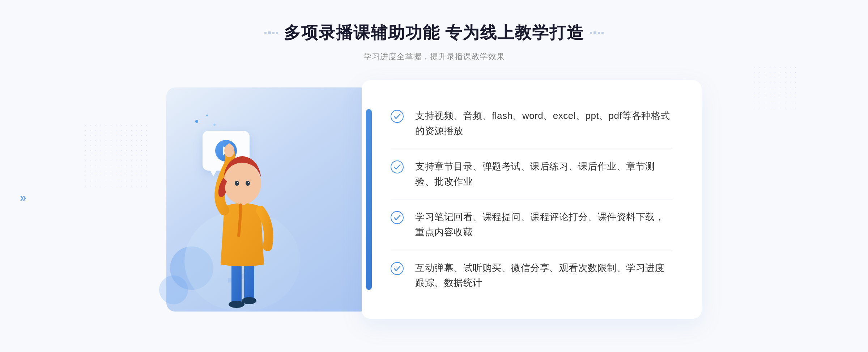 Image resolution: width=868 pixels, height=352 pixels. Describe the element at coordinates (242, 218) in the screenshot. I see `person-illustration` at that location.